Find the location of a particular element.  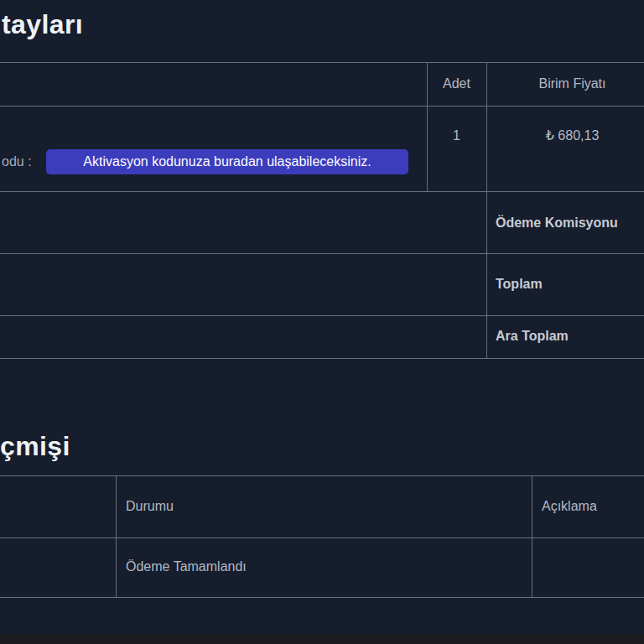

order-table-border-row3 is located at coordinates (322, 315).